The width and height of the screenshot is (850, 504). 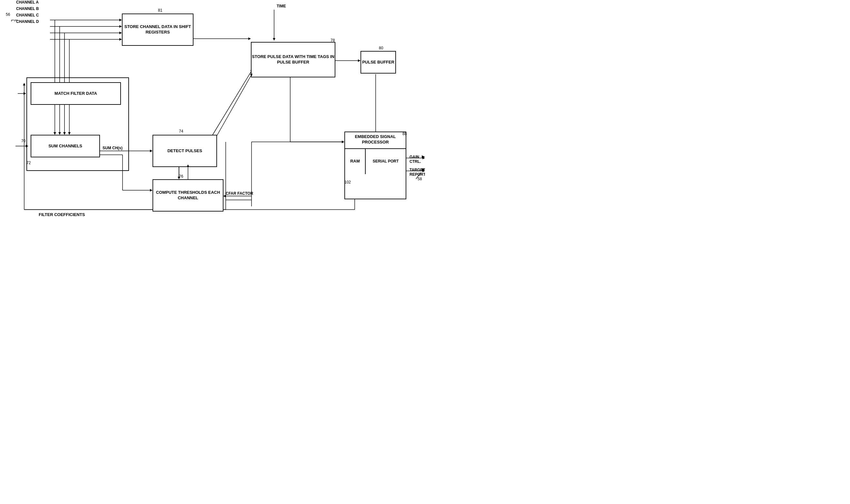 What do you see at coordinates (181, 177) in the screenshot?
I see `ref-76-label: 76` at bounding box center [181, 177].